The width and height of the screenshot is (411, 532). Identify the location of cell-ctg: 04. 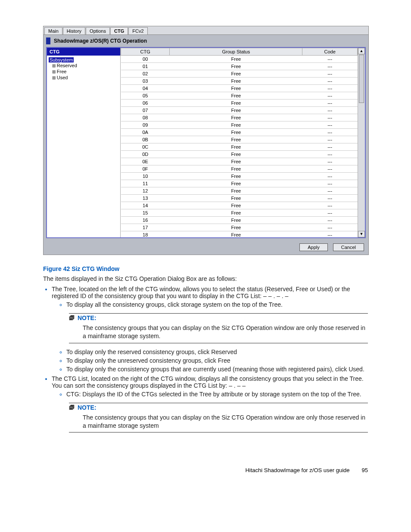
(146, 89).